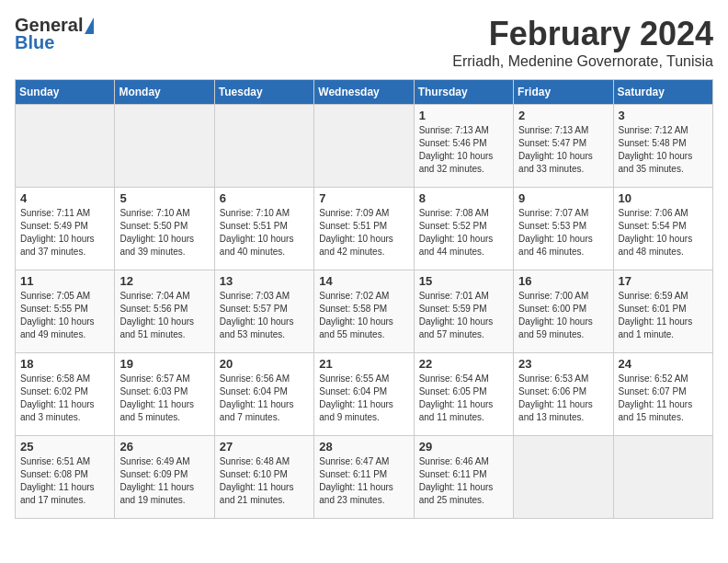 Image resolution: width=728 pixels, height=563 pixels. What do you see at coordinates (364, 312) in the screenshot?
I see `week-row-3: 11Sunrise: 7:05 AM Sunset: 5:55 PM Dayli…` at bounding box center [364, 312].